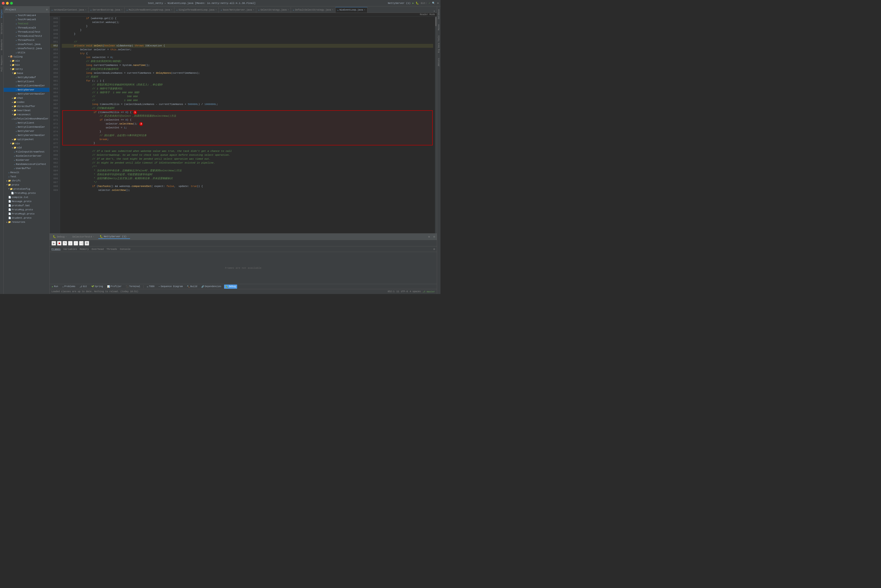 This screenshot has width=881, height=588. What do you see at coordinates (27, 69) in the screenshot?
I see `tree-item-netty: ▼📁netty` at bounding box center [27, 69].